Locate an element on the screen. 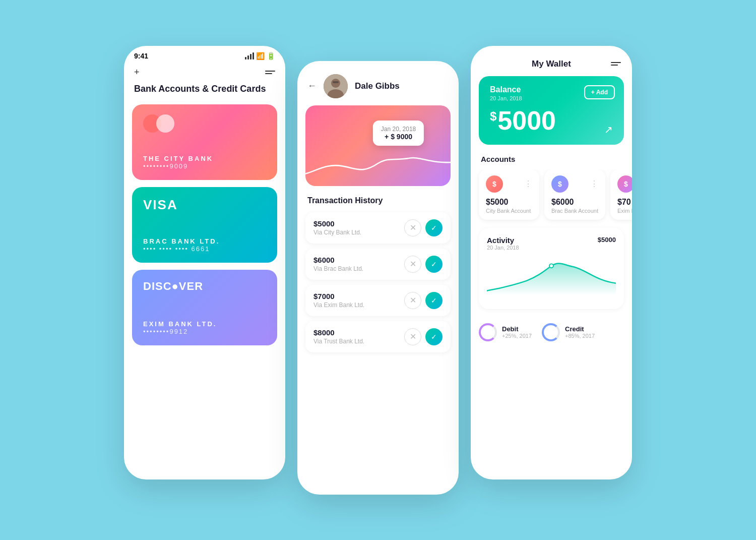  brac-account-name: Brac Bank Account is located at coordinates (575, 211).